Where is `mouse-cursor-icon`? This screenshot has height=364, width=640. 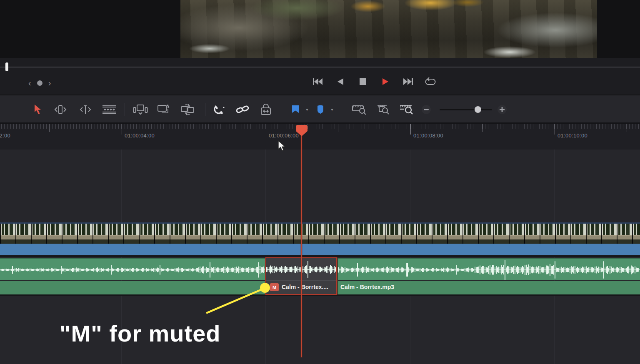
mouse-cursor-icon is located at coordinates (281, 146).